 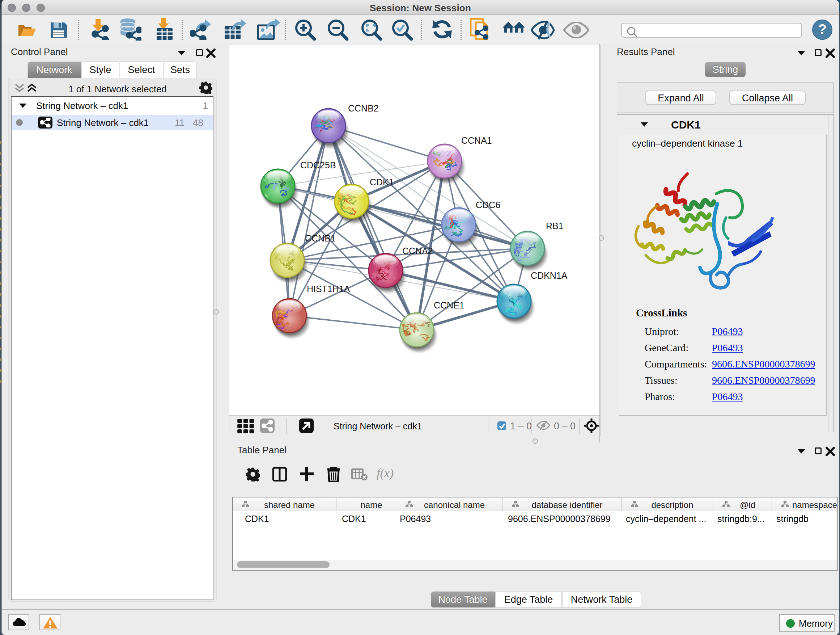 I want to click on svg-text: HIST1H1A, so click(x=328, y=289).